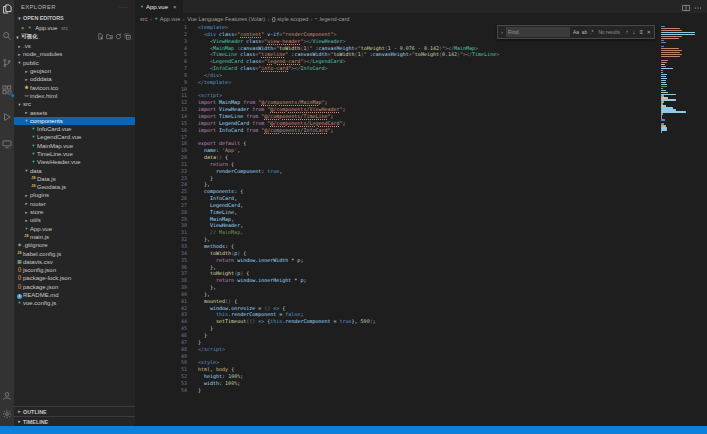 The image size is (707, 434). I want to click on line-number: 10, so click(161, 90).